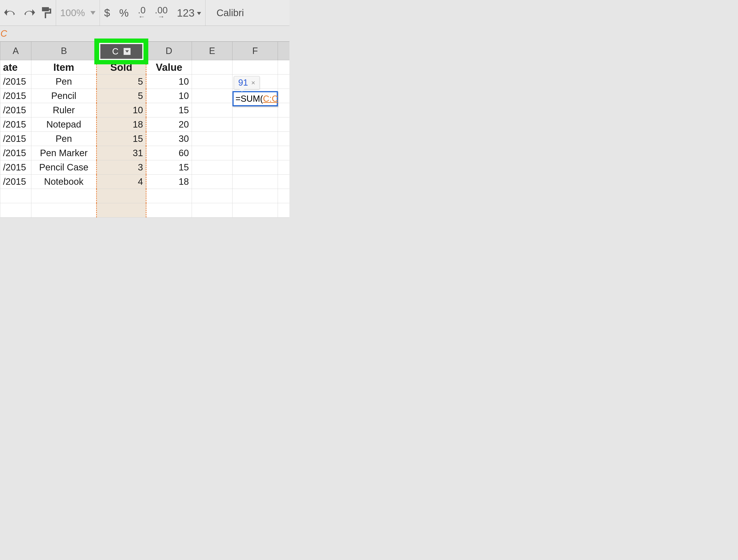 This screenshot has width=738, height=560. What do you see at coordinates (29, 13) in the screenshot?
I see `redo-button` at bounding box center [29, 13].